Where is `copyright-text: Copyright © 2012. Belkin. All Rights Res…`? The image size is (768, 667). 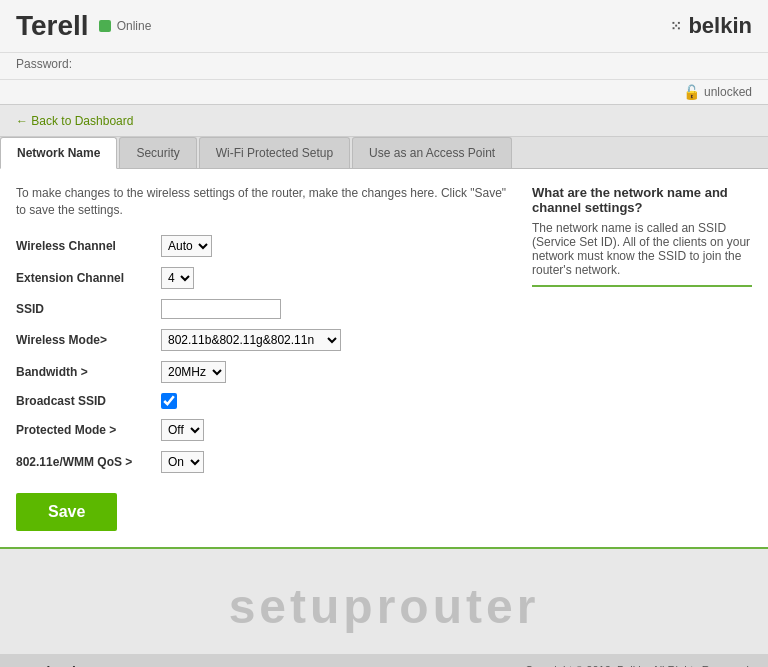
copyright-text: Copyright © 2012. Belkin. All Rights Res… is located at coordinates (638, 666).